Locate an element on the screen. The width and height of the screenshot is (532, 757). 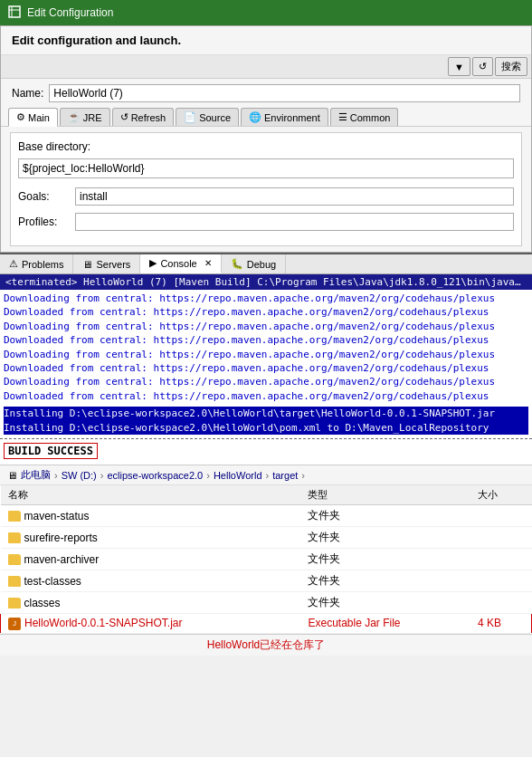
refresh-btn: ↺ is located at coordinates (483, 67).